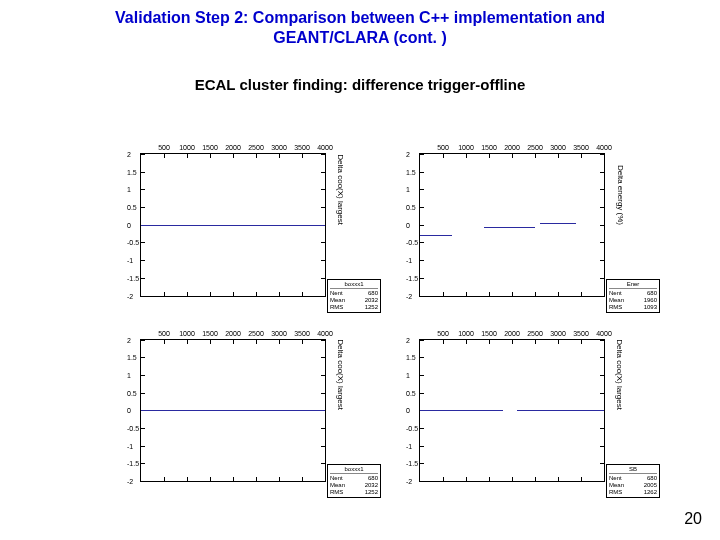 The width and height of the screenshot is (720, 540). I want to click on chart-panel-tr: 5001000150020002500300035004000-2-1.5-1-…, so click(530, 225).